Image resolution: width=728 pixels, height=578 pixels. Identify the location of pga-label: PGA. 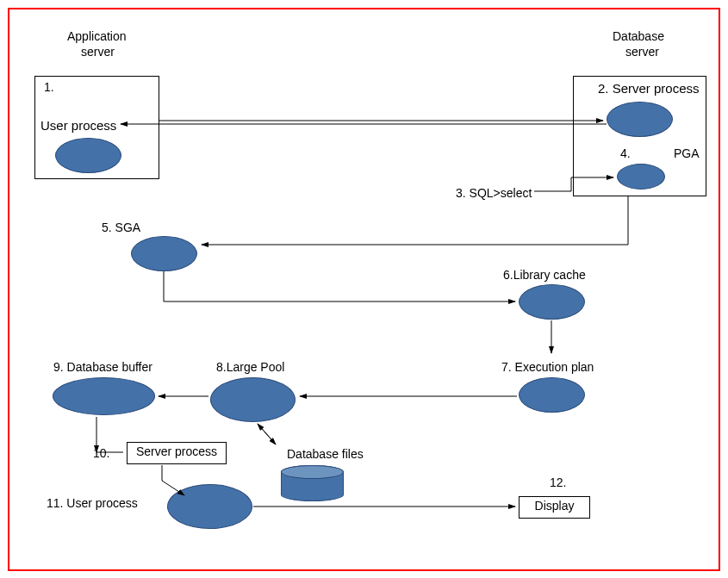
(687, 153).